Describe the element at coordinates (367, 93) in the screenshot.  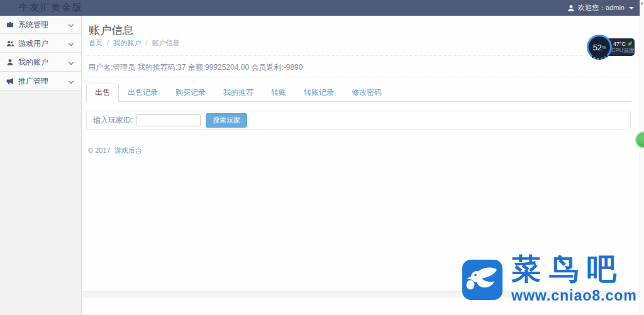
I see `tab-change-password: 修改密码` at that location.